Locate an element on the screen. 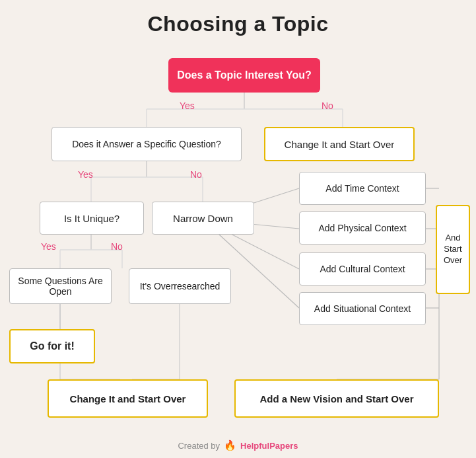 This screenshot has height=458, width=476. is-unique-box: Is It Unique? is located at coordinates (92, 218).